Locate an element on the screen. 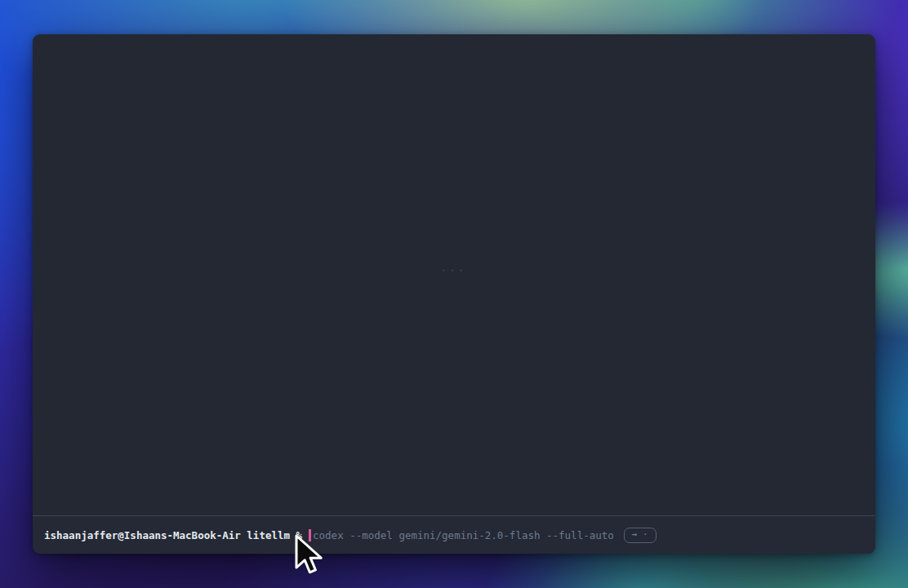 This screenshot has width=908, height=588. prompt-user-host: ishaanjaffer@Ishaans-MacBook-Air is located at coordinates (142, 536).